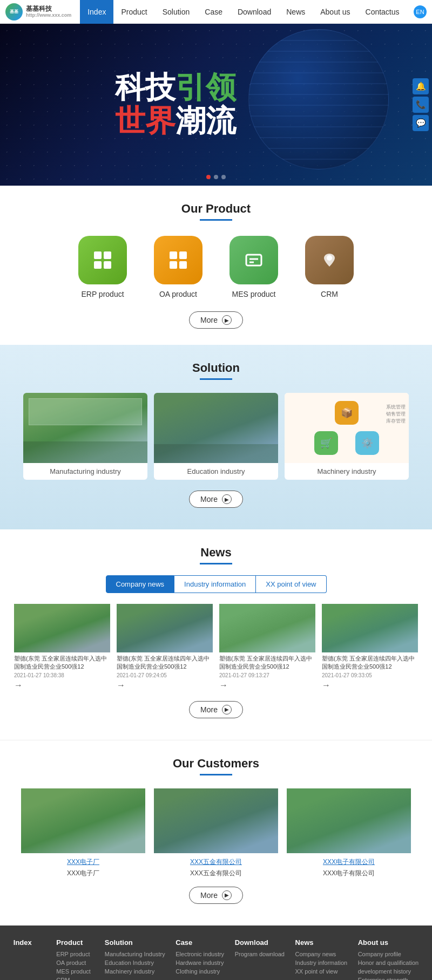 The height and width of the screenshot is (980, 432). I want to click on product-oa: OA product, so click(178, 267).